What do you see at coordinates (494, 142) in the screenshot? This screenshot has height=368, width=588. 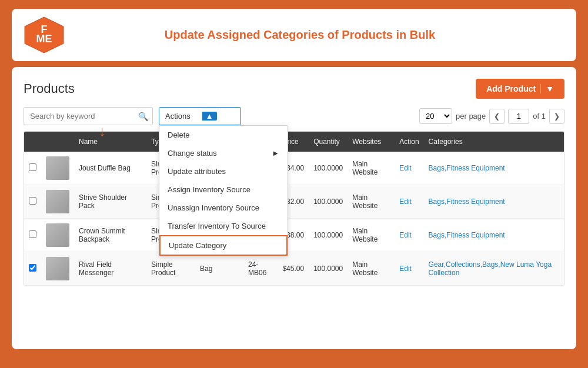 I see `col-categories: Categories` at bounding box center [494, 142].